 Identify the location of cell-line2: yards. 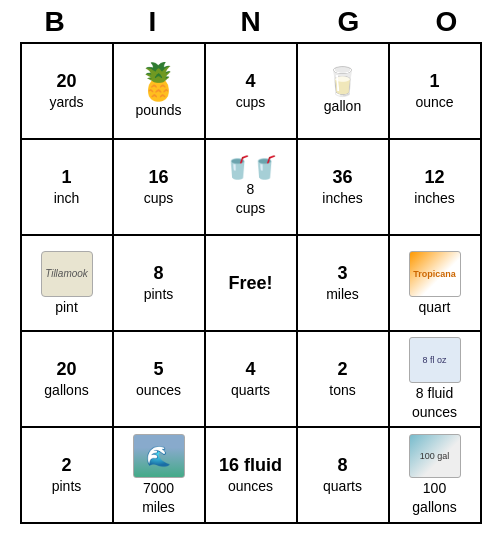
(66, 102).